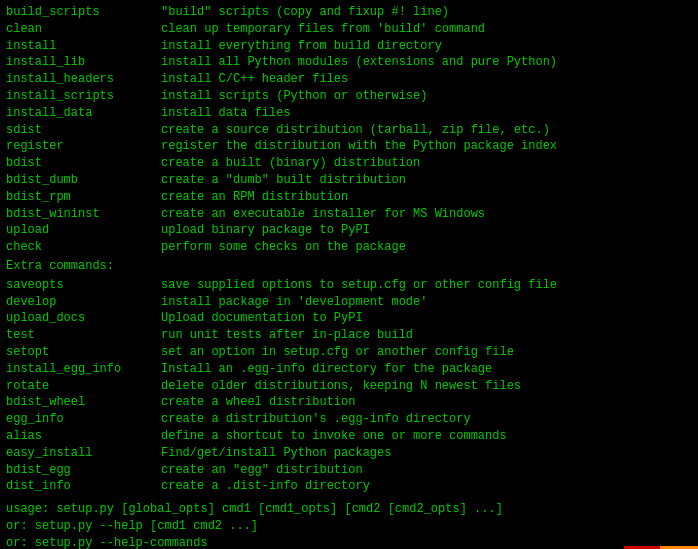 Image resolution: width=698 pixels, height=549 pixels. What do you see at coordinates (426, 114) in the screenshot?
I see `command-desc: install data files` at bounding box center [426, 114].